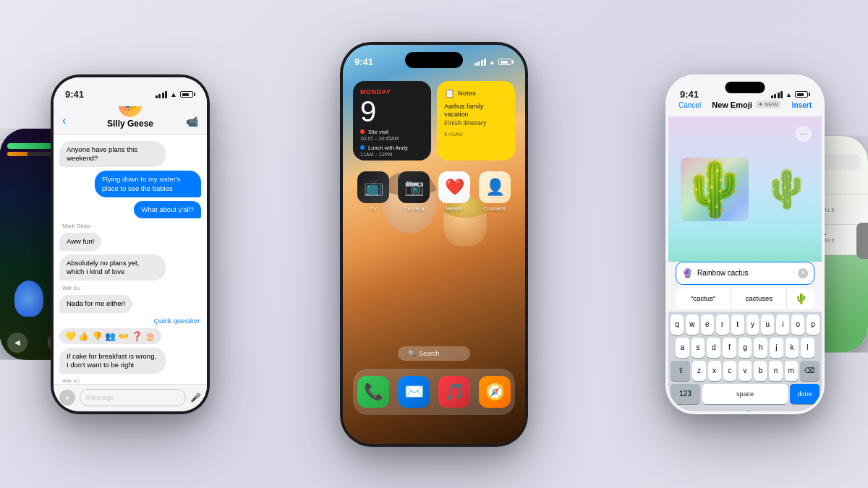 The width and height of the screenshot is (868, 488). I want to click on key-y: y, so click(753, 325).